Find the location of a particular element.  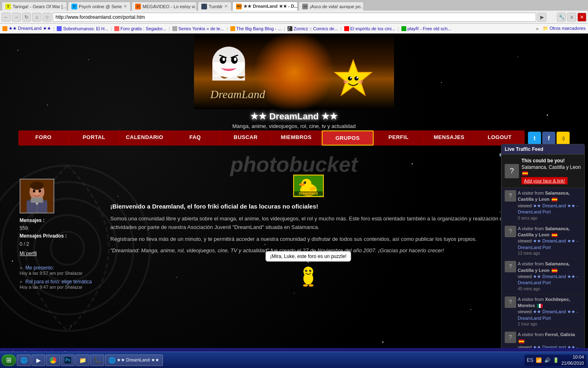

bookmark-foro-icon is located at coordinates (117, 29).